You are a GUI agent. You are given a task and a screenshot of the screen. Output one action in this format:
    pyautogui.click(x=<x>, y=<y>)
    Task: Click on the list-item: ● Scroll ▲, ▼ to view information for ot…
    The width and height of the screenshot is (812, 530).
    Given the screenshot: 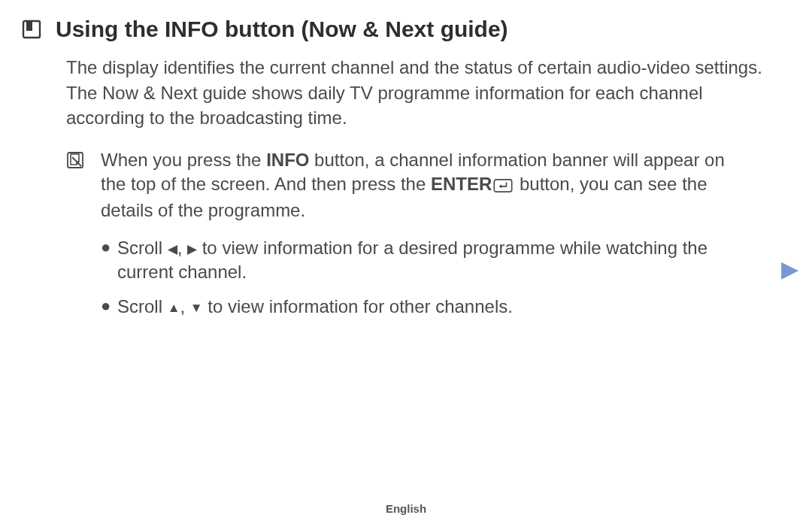 What is the action you would take?
    pyautogui.click(x=427, y=307)
    